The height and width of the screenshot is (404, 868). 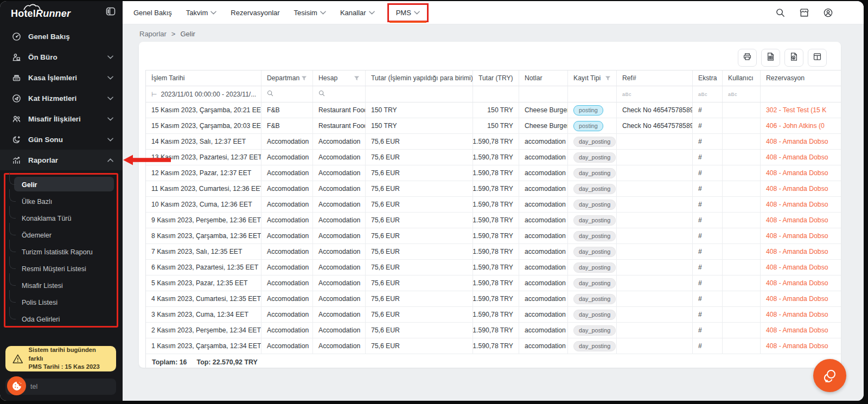 I want to click on table-row: 9 Kasım 2023, Perşembe, 12:36 EETAccomod…, so click(x=494, y=220).